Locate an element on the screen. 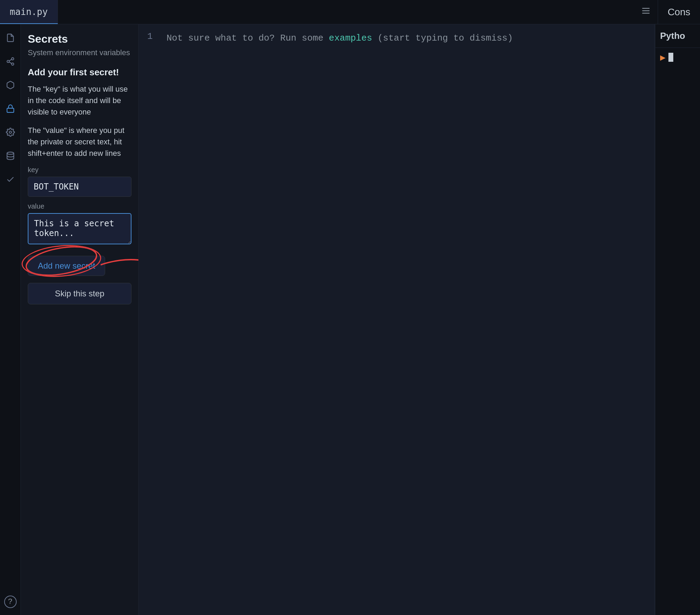 This screenshot has width=700, height=615. key-label: key is located at coordinates (80, 170).